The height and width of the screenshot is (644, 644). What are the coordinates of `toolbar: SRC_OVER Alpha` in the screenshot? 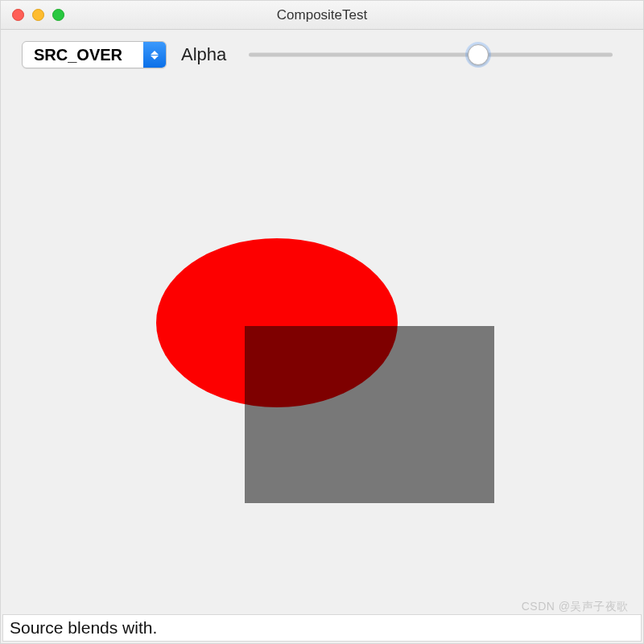 It's located at (322, 55).